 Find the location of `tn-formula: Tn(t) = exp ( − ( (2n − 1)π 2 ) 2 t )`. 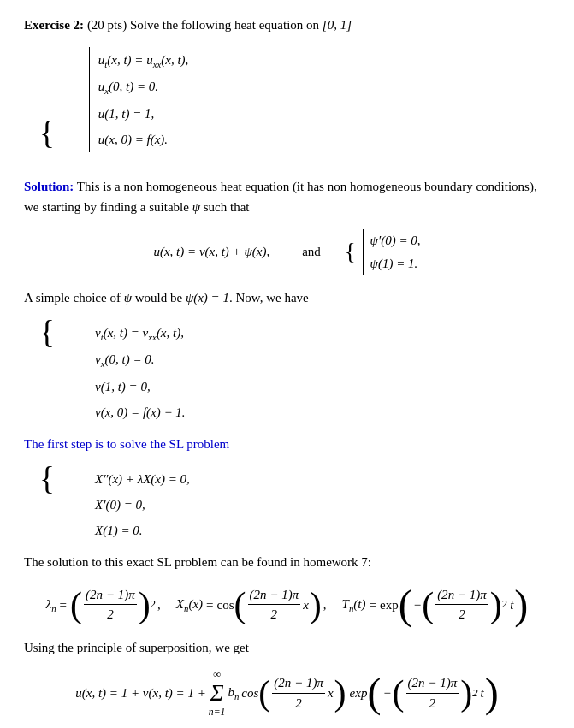

tn-formula: Tn(t) = exp ( − ( (2n − 1)π 2 ) 2 t ) is located at coordinates (435, 605).